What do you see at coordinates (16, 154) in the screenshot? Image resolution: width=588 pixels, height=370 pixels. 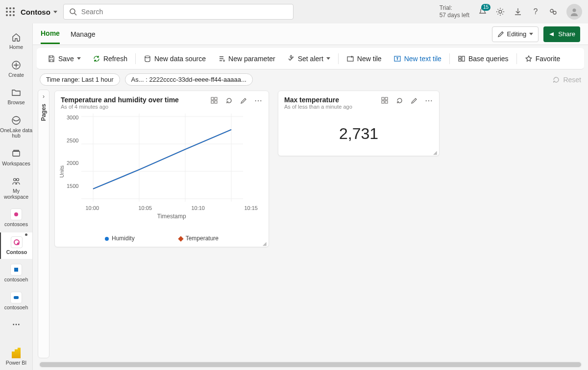 I see `workspaces-icon` at bounding box center [16, 154].